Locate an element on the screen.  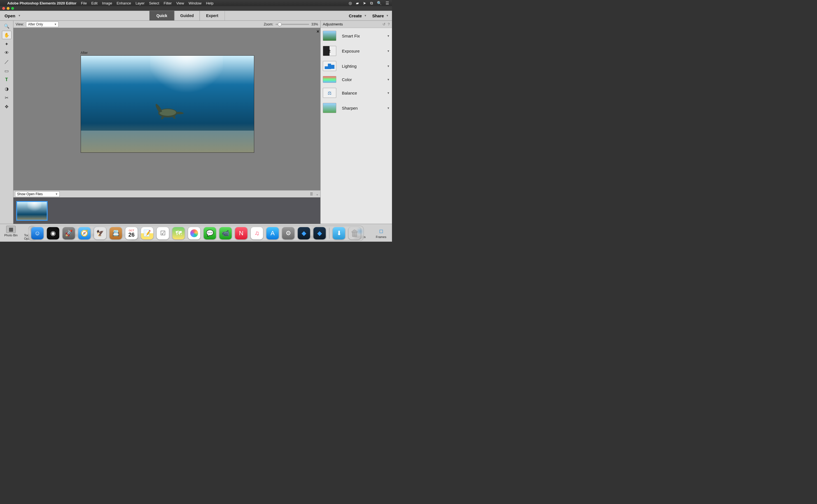
control-center-icon: ☰ is located at coordinates (388, 3).